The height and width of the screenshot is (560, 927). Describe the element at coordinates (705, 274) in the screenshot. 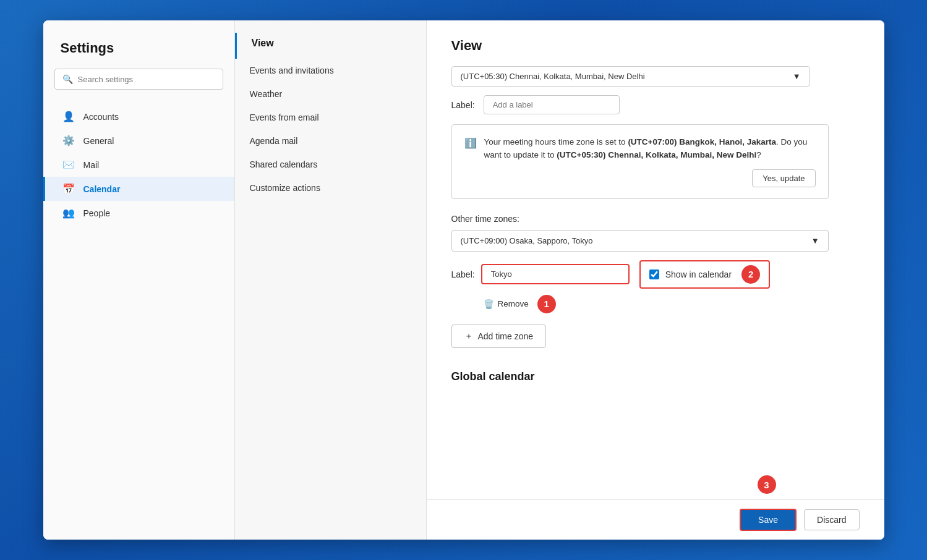

I see `show-in-calendar-group: Show in calendar 2` at that location.